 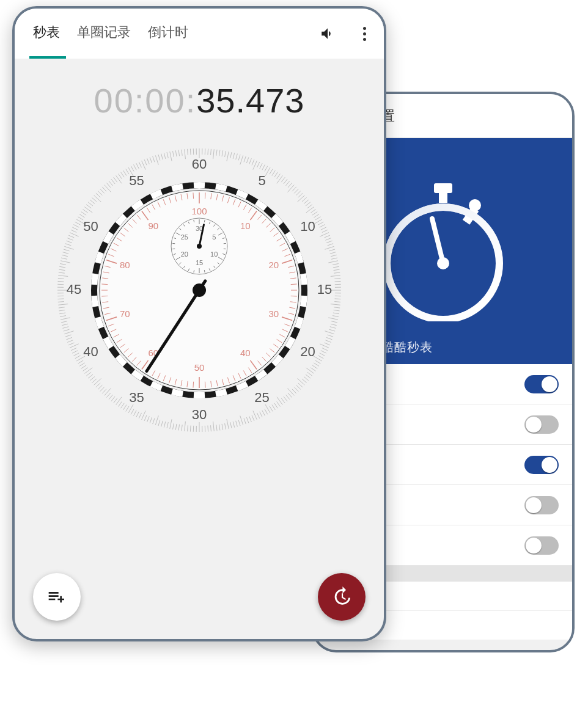 I want to click on tab-indicator, so click(x=48, y=57).